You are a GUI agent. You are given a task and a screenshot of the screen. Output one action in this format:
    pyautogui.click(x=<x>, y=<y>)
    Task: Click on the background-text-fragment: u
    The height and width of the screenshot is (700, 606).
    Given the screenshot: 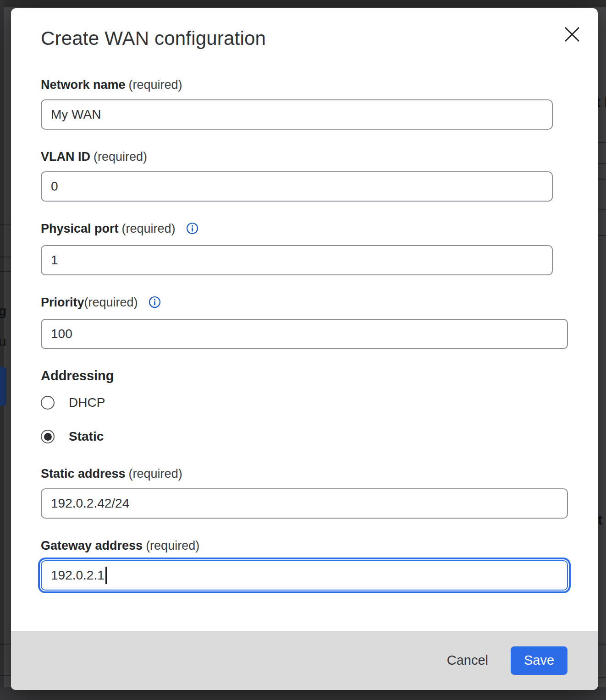 What is the action you would take?
    pyautogui.click(x=3, y=341)
    